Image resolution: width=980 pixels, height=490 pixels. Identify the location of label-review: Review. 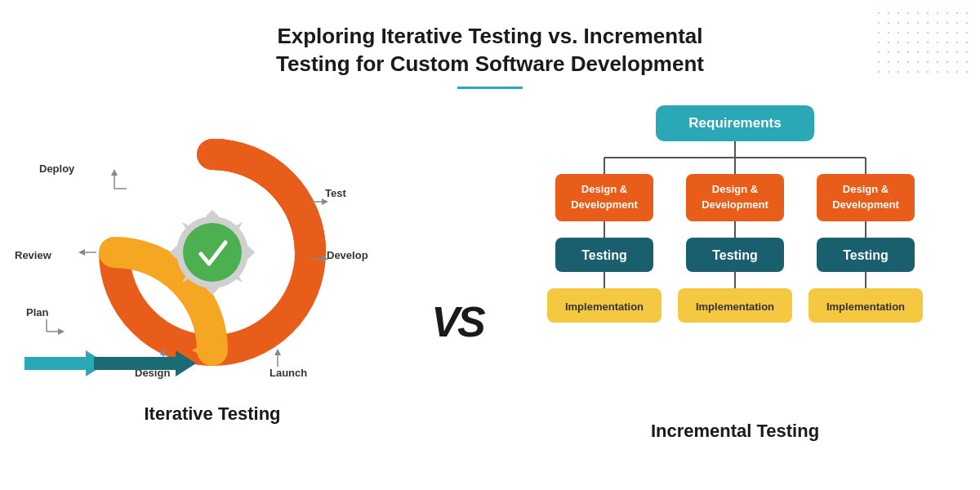
(33, 255).